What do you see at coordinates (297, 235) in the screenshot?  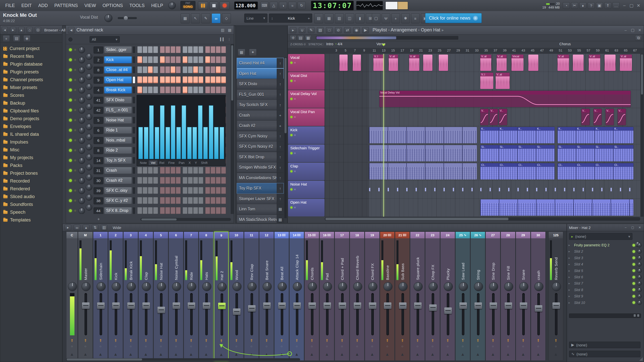 I see `strip-header: 14` at bounding box center [297, 235].